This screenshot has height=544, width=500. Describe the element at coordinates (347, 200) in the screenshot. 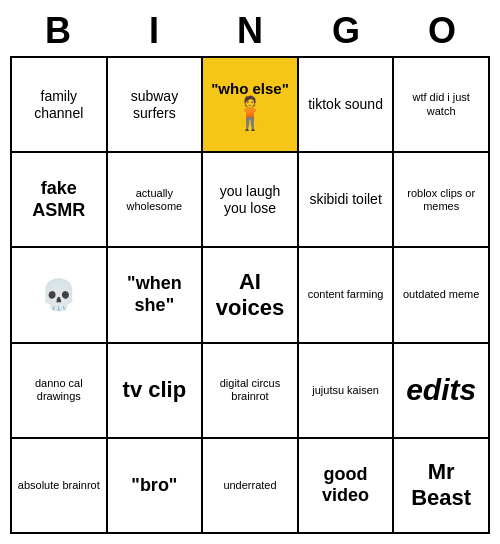

I see `cell-r1c3: skibidi toilet` at that location.